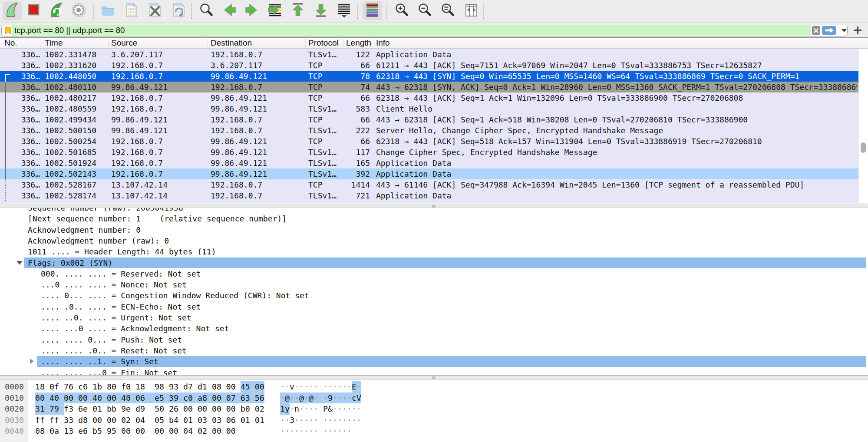  What do you see at coordinates (359, 43) in the screenshot?
I see `column-header-length: Length` at bounding box center [359, 43].